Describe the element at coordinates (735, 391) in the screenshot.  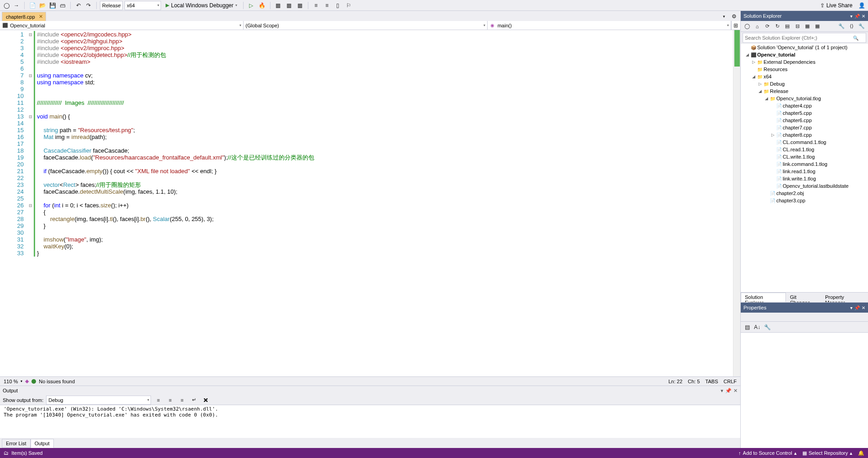
I see `close-icon: ✕` at that location.